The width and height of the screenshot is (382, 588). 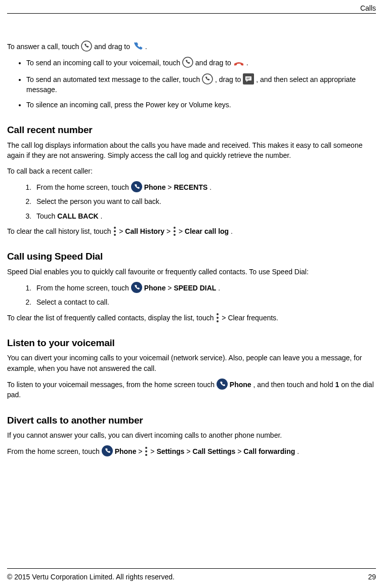 What do you see at coordinates (201, 62) in the screenshot?
I see `list-item: To send an incoming call to your voicema…` at bounding box center [201, 62].